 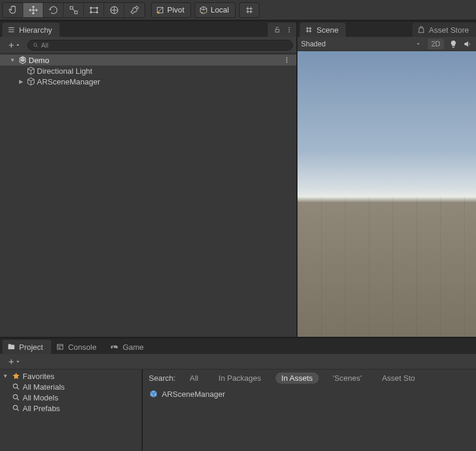 What do you see at coordinates (60, 347) in the screenshot?
I see `console-icon` at bounding box center [60, 347].